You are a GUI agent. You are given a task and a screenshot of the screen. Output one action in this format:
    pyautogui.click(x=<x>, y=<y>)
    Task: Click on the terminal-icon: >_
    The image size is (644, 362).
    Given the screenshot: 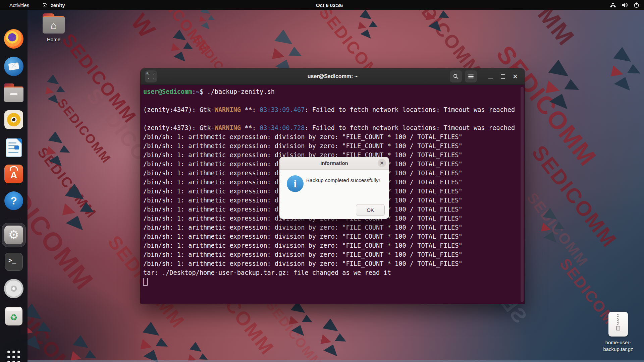 What is the action you would take?
    pyautogui.click(x=14, y=262)
    